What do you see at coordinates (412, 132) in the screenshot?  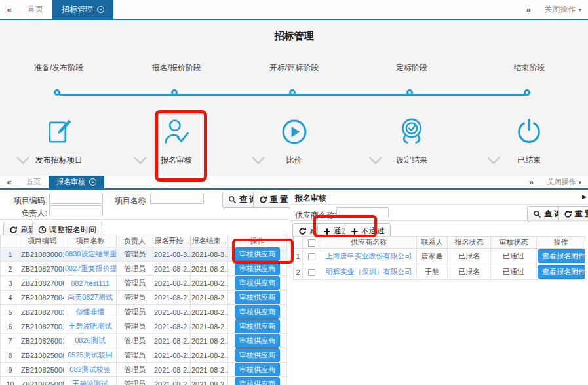 I see `set-result-stage` at bounding box center [412, 132].